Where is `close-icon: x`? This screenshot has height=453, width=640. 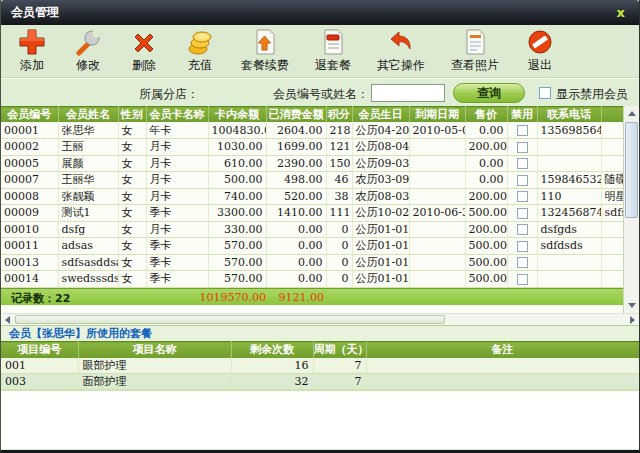 close-icon: x is located at coordinates (621, 12).